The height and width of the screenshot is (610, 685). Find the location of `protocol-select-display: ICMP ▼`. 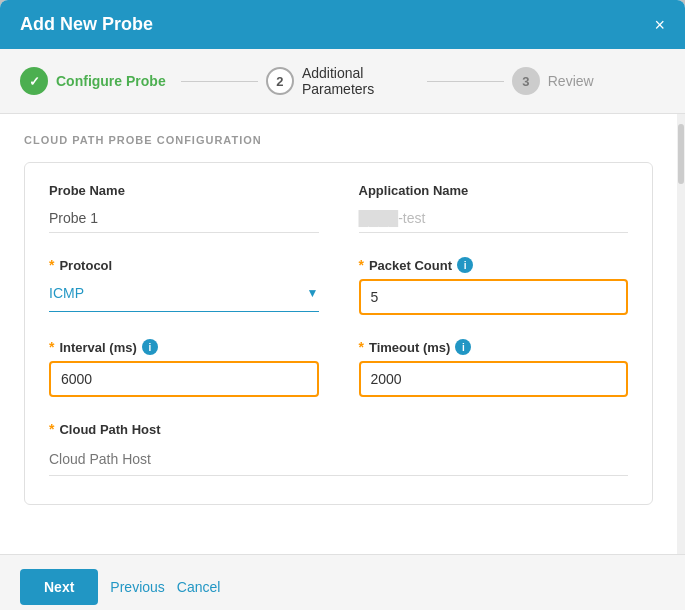

protocol-select-display: ICMP ▼ is located at coordinates (184, 293).